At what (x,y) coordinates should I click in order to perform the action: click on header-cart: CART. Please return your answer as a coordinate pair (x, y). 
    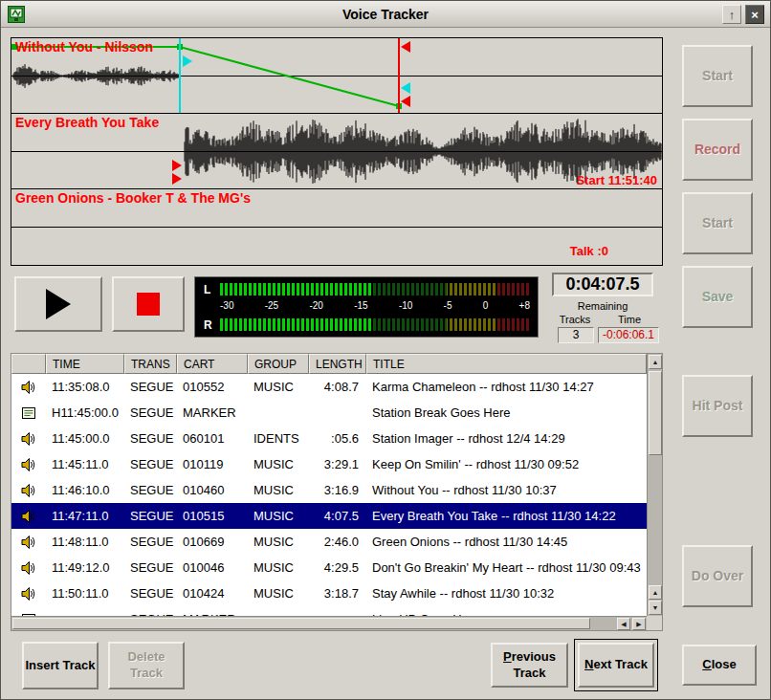
    Looking at the image, I should click on (212, 363).